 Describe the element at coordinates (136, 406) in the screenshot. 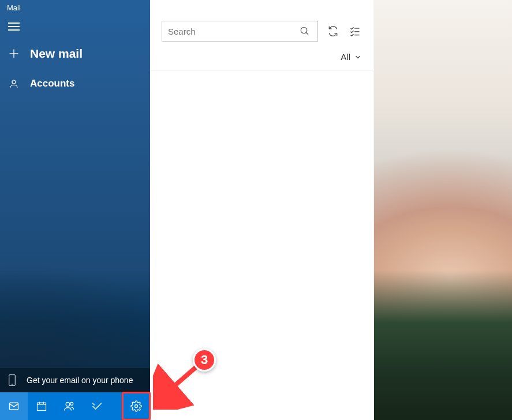

I see `gear-icon` at that location.